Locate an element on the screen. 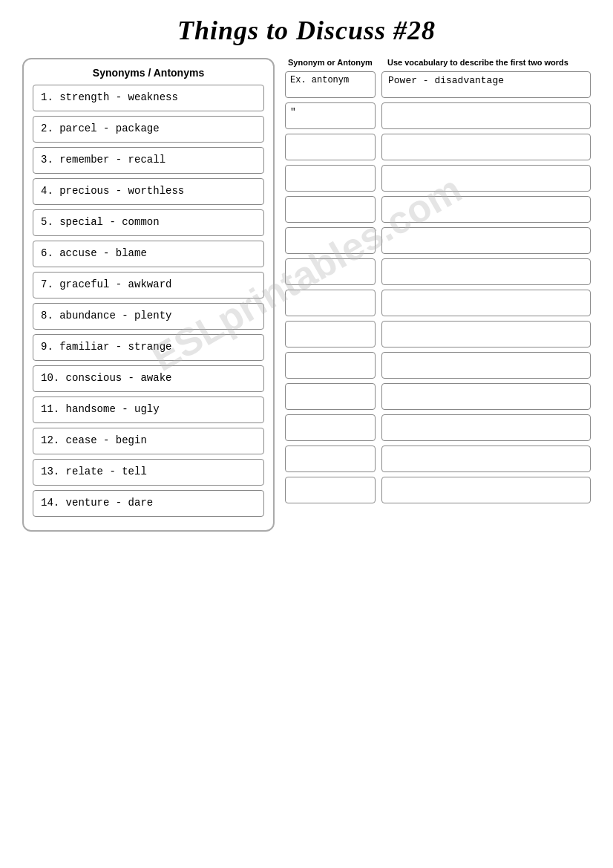 The height and width of the screenshot is (868, 613). right-header-syn-label: Synonym or Antonym is located at coordinates (333, 62).